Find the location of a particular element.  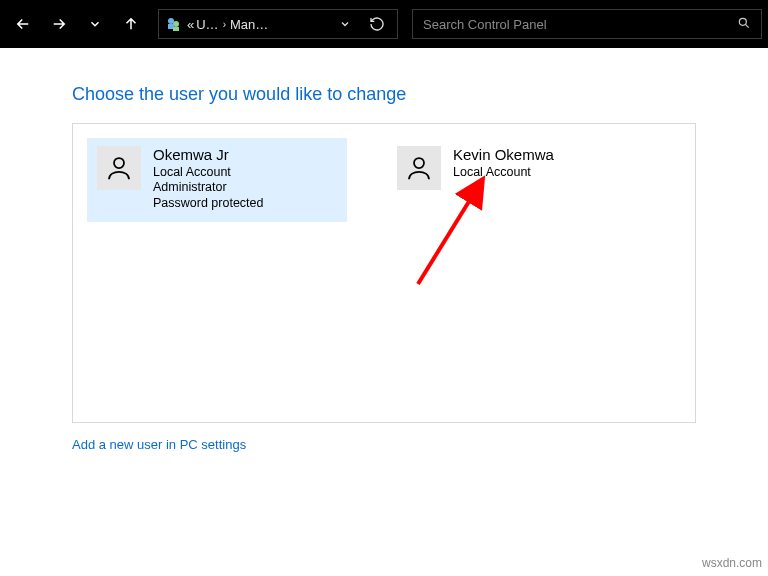

titlebar: « U… › Man… is located at coordinates (384, 24).